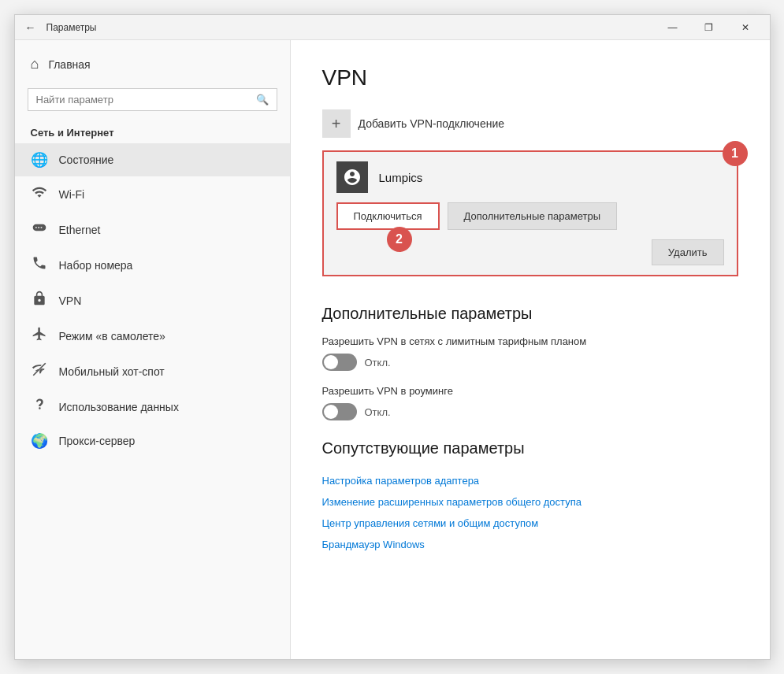 This screenshot has width=784, height=674. I want to click on vpn-connection-name: Lumpics, so click(401, 178).